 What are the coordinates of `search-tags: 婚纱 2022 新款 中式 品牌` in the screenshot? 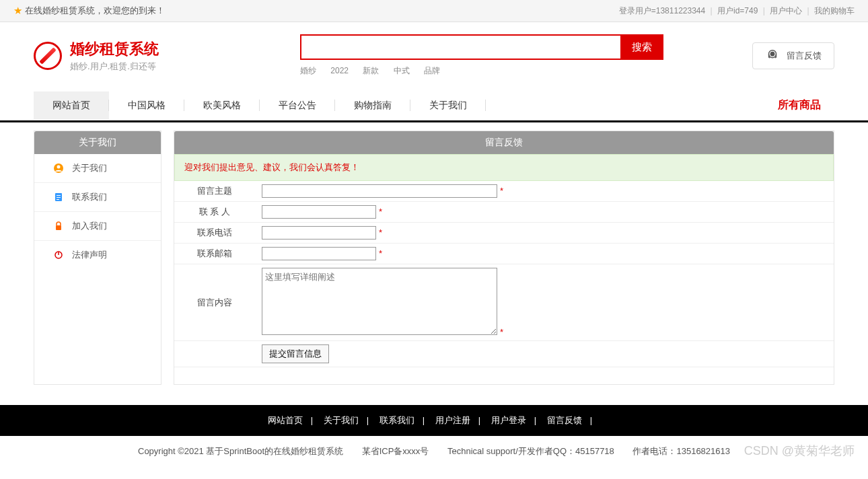 It's located at (482, 71).